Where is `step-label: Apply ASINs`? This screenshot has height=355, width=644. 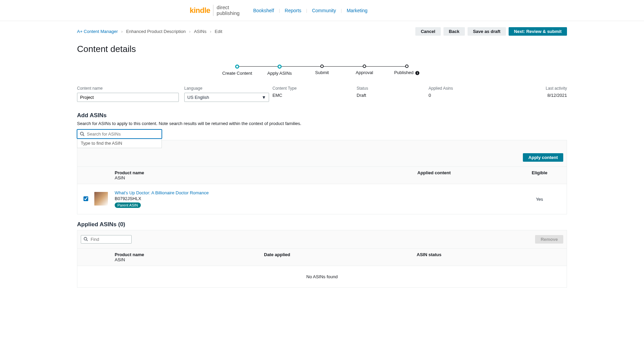
step-label: Apply ASINs is located at coordinates (280, 73).